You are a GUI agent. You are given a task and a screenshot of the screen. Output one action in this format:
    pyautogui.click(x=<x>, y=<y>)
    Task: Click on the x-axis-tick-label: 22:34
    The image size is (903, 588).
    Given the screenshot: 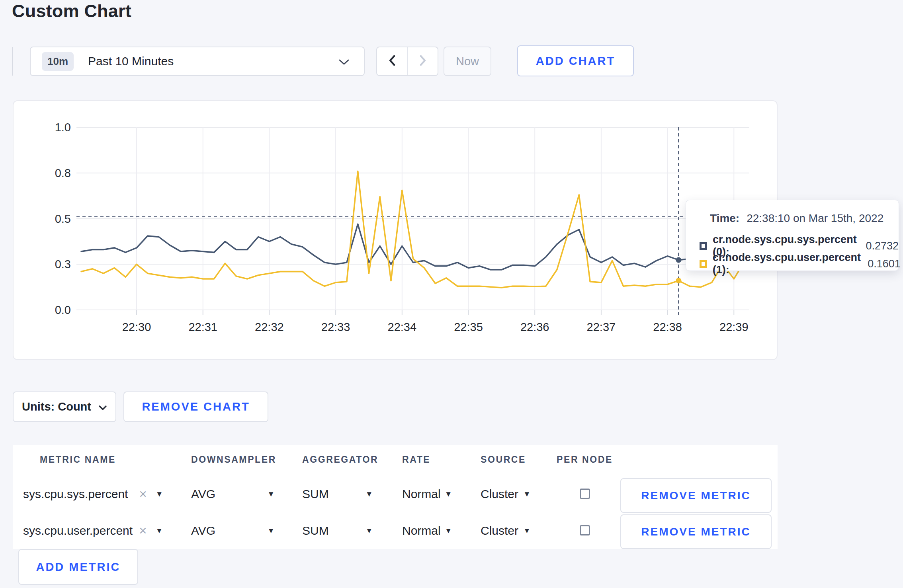 What is the action you would take?
    pyautogui.click(x=402, y=327)
    